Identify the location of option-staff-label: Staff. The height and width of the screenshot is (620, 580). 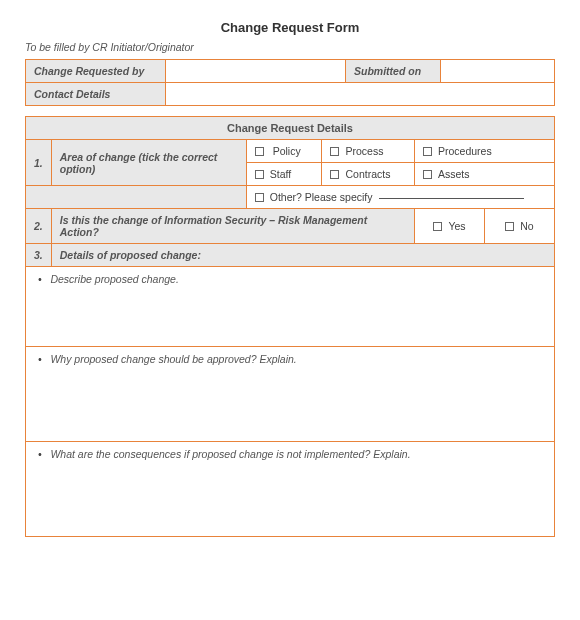
(280, 174).